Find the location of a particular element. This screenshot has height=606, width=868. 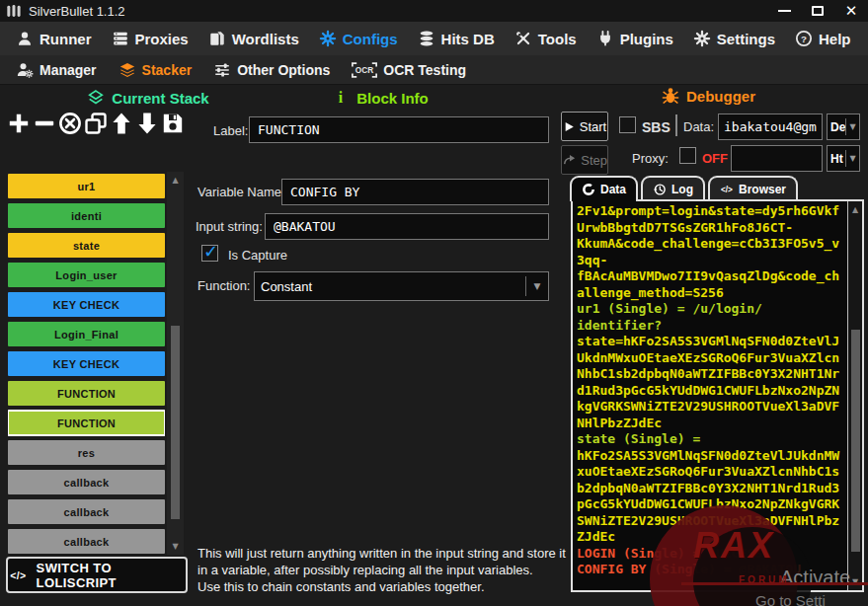

start-button: Start is located at coordinates (585, 126).